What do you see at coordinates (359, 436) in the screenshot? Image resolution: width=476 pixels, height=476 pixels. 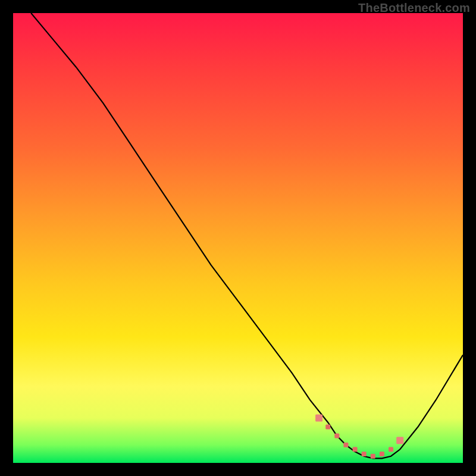 I see `optimum-markers` at bounding box center [359, 436].